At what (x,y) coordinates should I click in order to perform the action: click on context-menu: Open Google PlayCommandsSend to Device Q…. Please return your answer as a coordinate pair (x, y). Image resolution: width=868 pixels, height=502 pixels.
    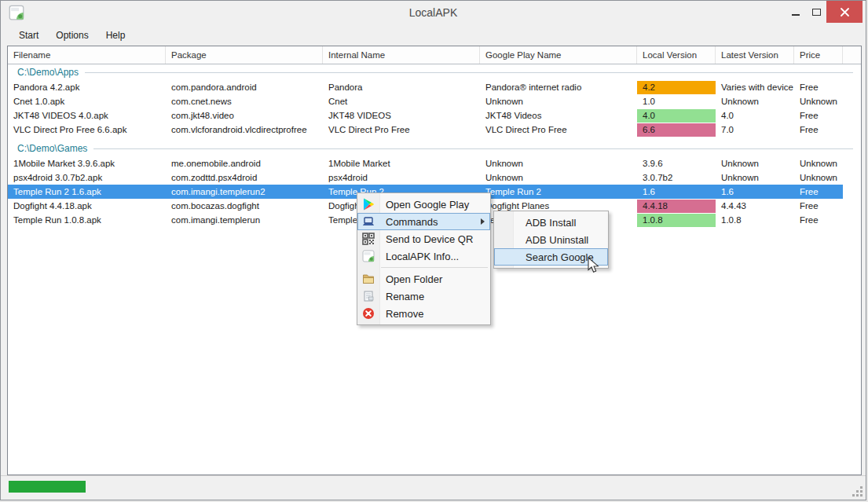
    Looking at the image, I should click on (424, 259).